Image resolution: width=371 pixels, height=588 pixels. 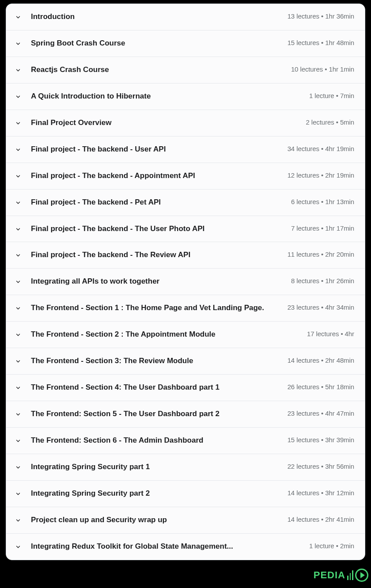 What do you see at coordinates (159, 441) in the screenshot?
I see `section-title: The Frontend: Section 6 - The Admin Dash…` at bounding box center [159, 441].